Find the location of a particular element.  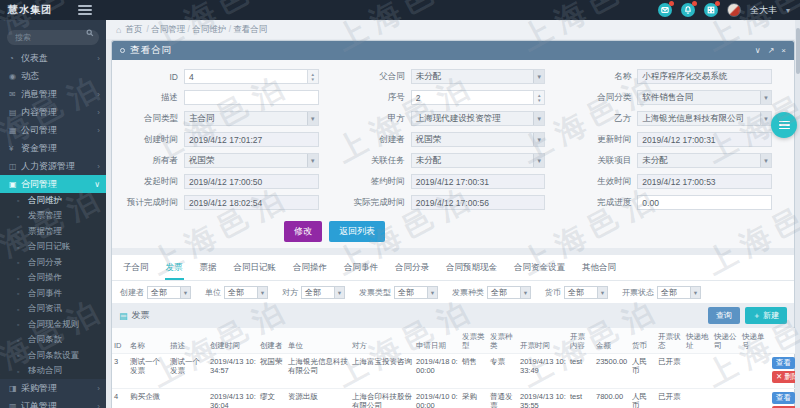

sidebar-item-order: ▥订单管理› is located at coordinates (53, 402).